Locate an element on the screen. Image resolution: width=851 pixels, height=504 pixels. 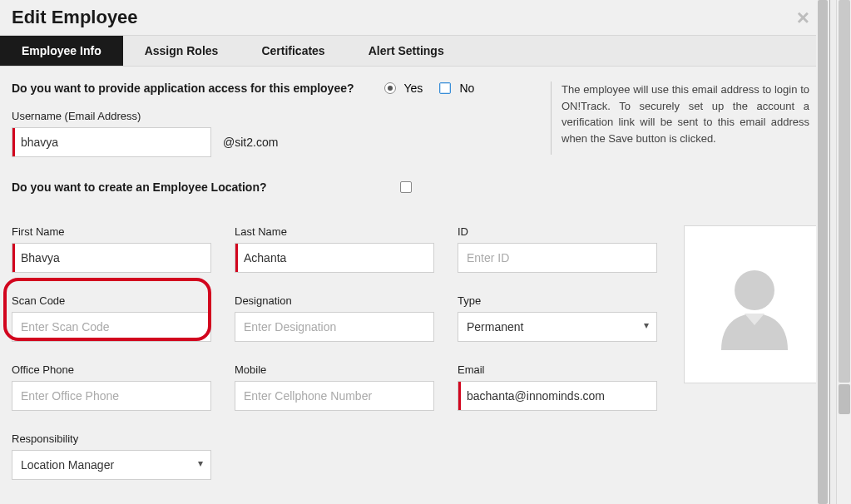
first-name-label: First Name is located at coordinates (111, 231).